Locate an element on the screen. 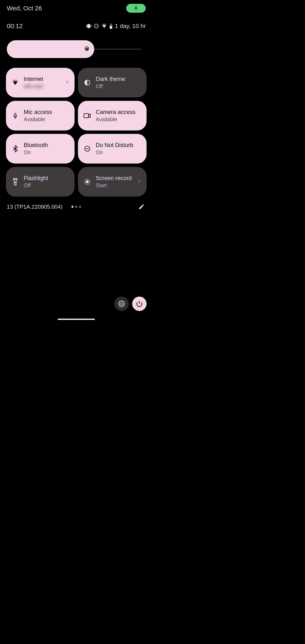 Image resolution: width=305 pixels, height=644 pixels. dnd-icon is located at coordinates (87, 149).